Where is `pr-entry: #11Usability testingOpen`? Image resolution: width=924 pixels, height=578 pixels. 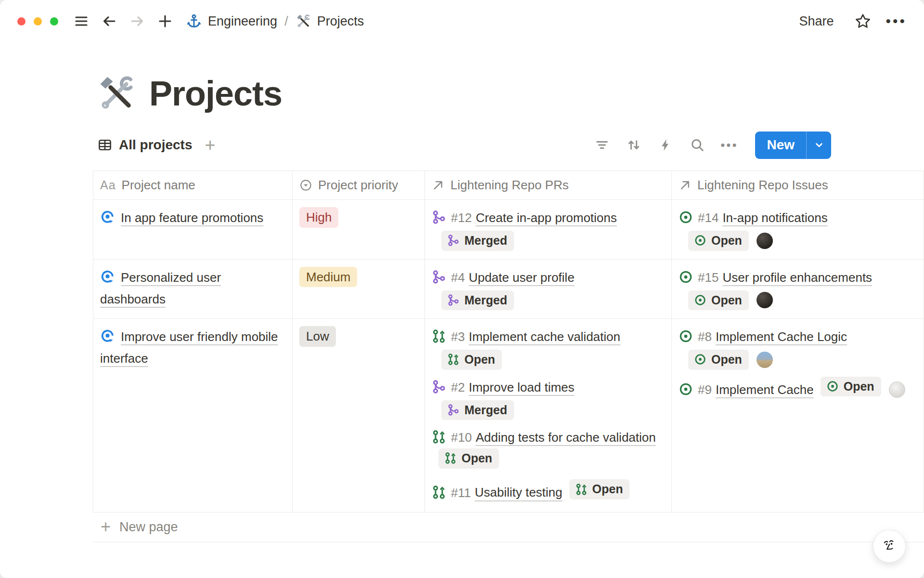
pr-entry: #11Usability testingOpen is located at coordinates (548, 491).